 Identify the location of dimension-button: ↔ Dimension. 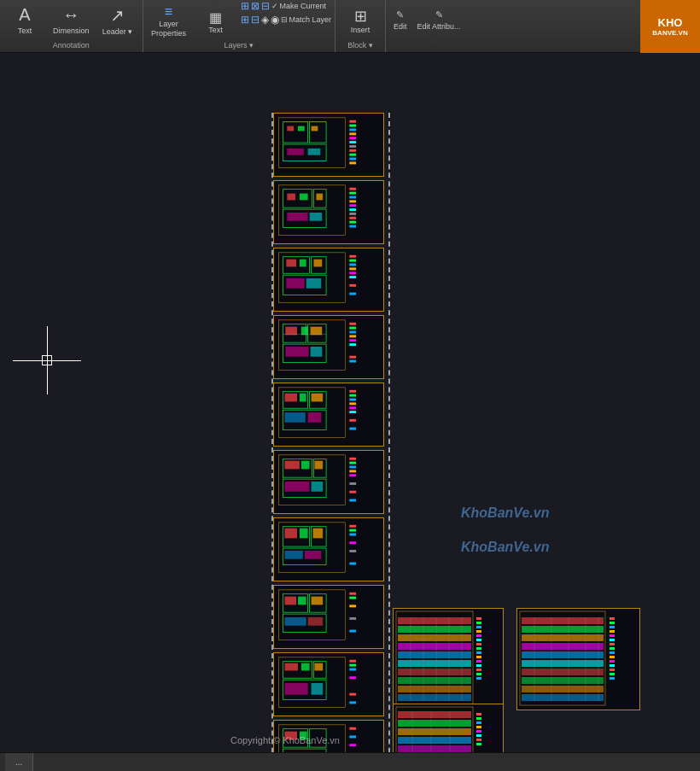
(72, 20).